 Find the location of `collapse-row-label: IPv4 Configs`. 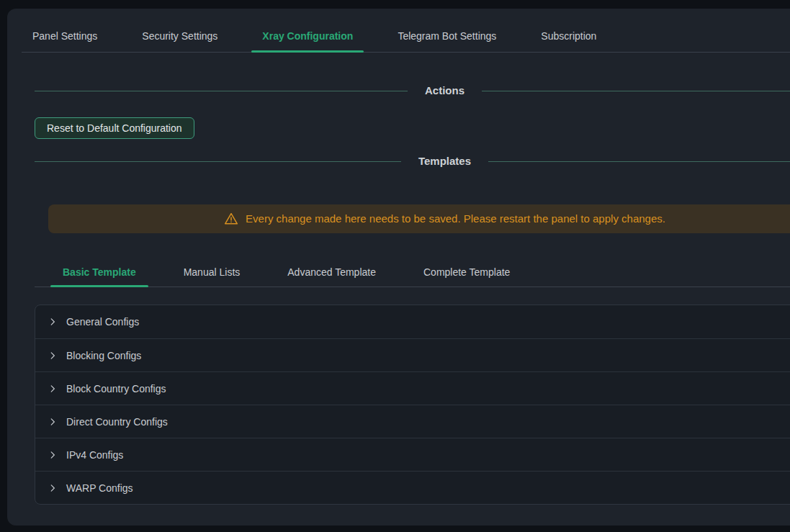

collapse-row-label: IPv4 Configs is located at coordinates (95, 455).